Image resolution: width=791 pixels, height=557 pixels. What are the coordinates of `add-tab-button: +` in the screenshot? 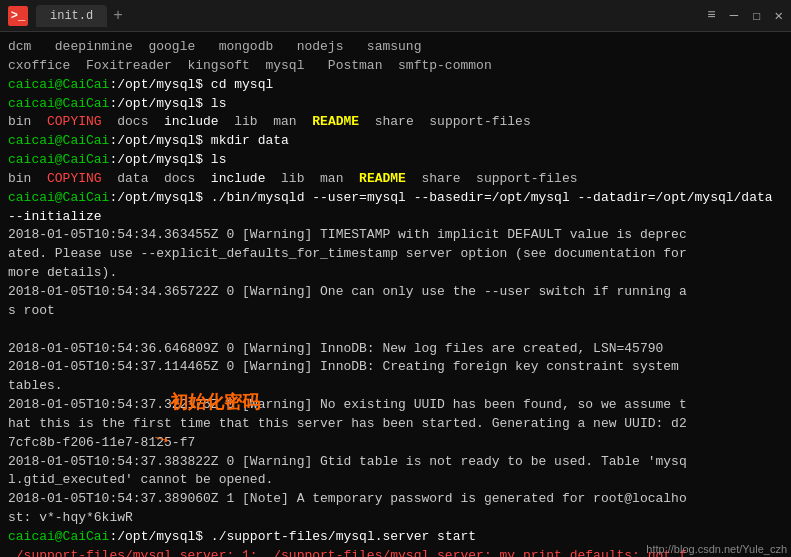 It's located at (118, 16).